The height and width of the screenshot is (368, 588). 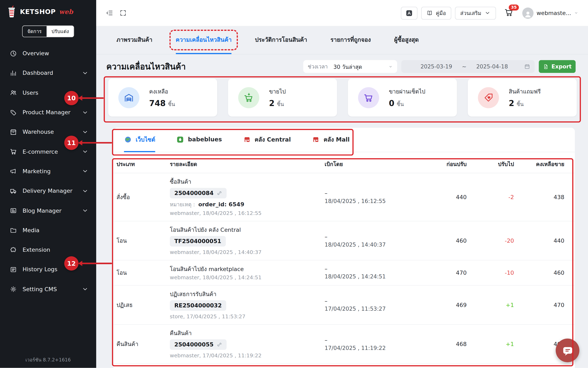 I want to click on sidebar-item-extension: Extension, so click(x=48, y=250).